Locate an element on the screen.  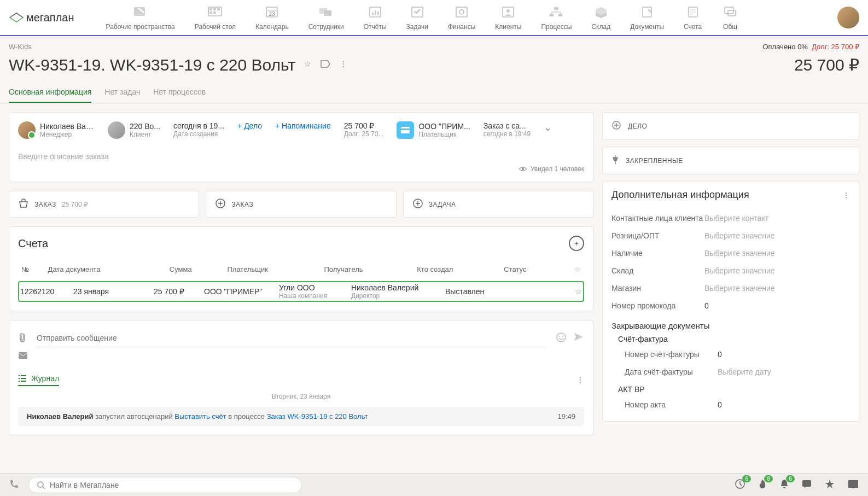
page-title: WK-9351-19. WK-9351-19 с 220 Вольт is located at coordinates (152, 65).